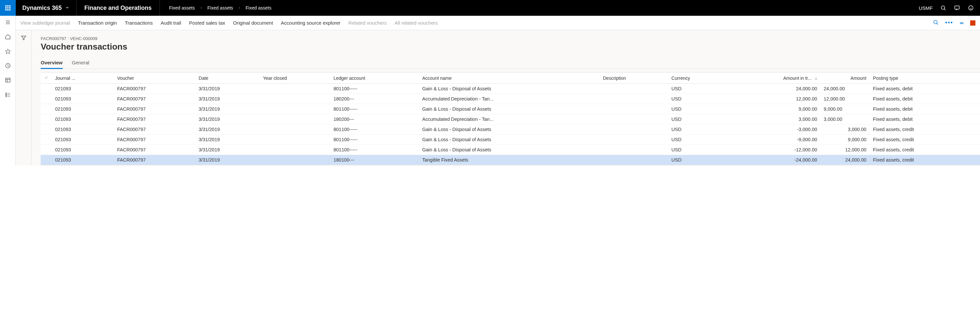 Image resolution: width=980 pixels, height=330 pixels. What do you see at coordinates (797, 78) in the screenshot?
I see `col-amount-in-trans-label: Amount in tr...` at bounding box center [797, 78].